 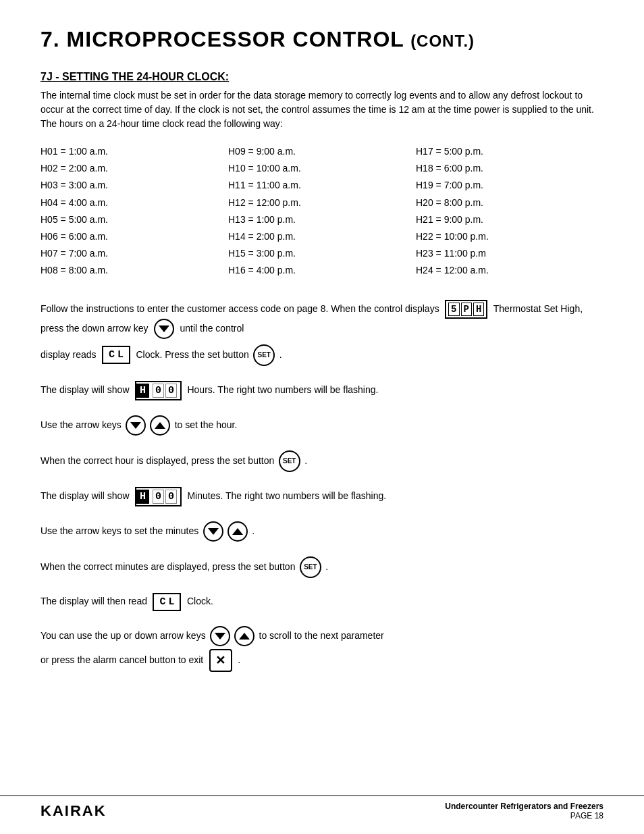 I want to click on para1-after: until the control, so click(x=212, y=328).